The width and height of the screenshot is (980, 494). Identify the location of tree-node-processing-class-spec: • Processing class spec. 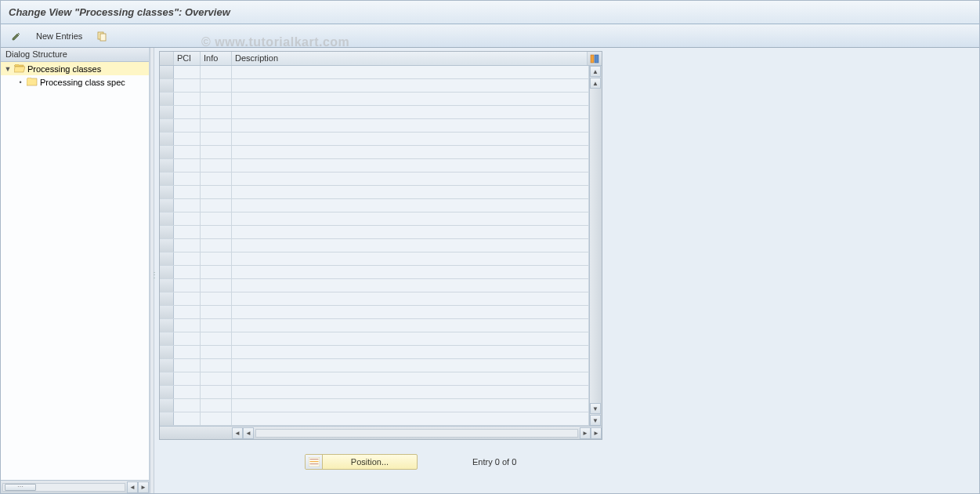
(75, 82).